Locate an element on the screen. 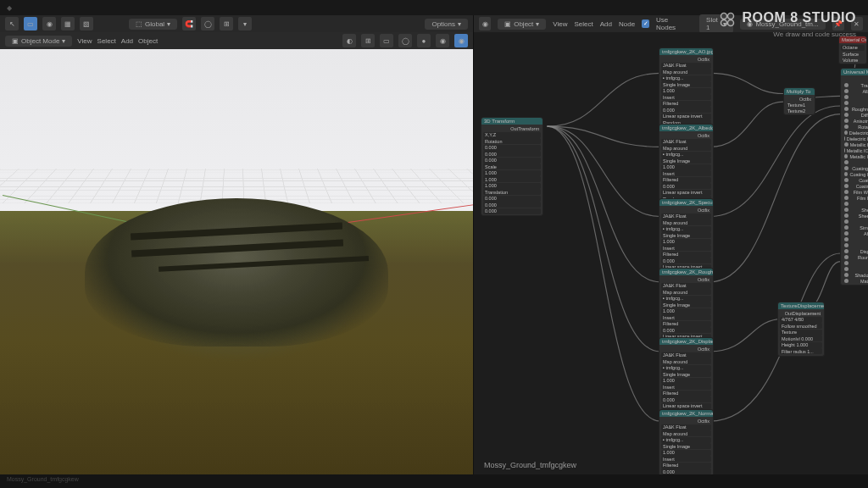 This screenshot has height=488, width=868. rendered-icon: ◉ is located at coordinates (461, 41).